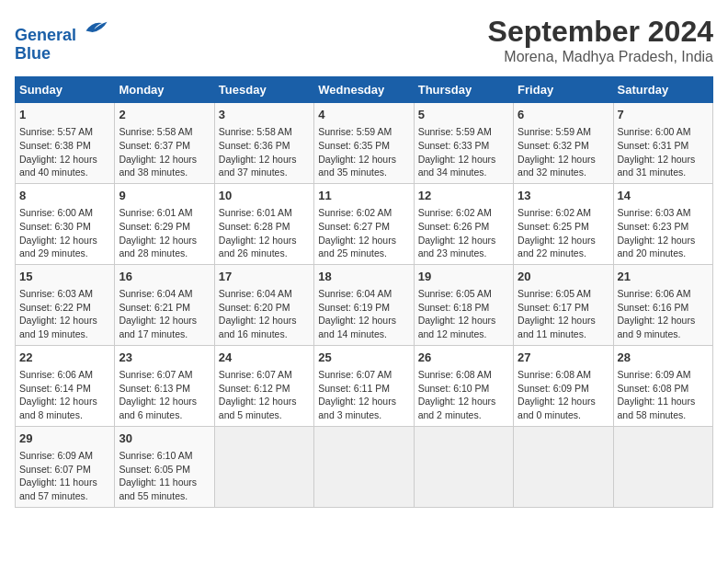 The image size is (728, 563). What do you see at coordinates (563, 304) in the screenshot?
I see `table-row: 20Sunrise: 6:05 AMSunset: 6:17 PMDayligh…` at bounding box center [563, 304].